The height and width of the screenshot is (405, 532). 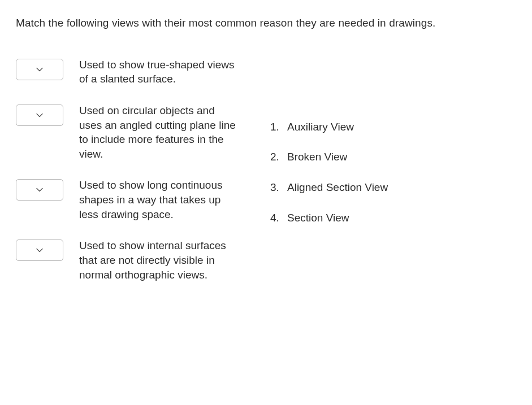 I want to click on option-label: Auxiliary View, so click(x=321, y=127).